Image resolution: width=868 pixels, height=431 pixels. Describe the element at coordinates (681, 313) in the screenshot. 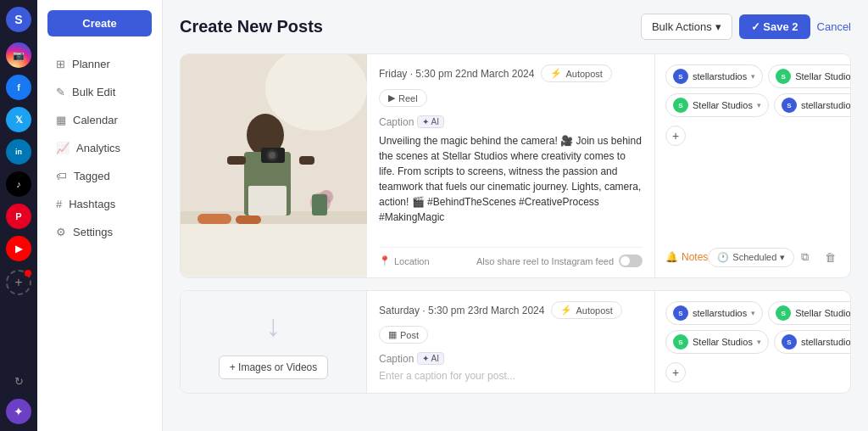

I see `account-avatar-2a: S` at that location.